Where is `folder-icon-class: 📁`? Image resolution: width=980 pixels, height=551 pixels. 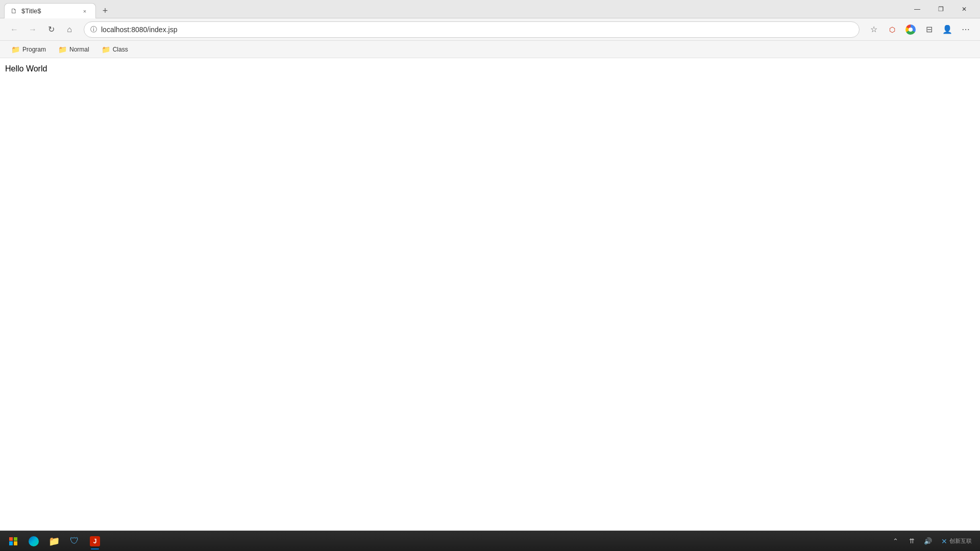
folder-icon-class: 📁 is located at coordinates (106, 49).